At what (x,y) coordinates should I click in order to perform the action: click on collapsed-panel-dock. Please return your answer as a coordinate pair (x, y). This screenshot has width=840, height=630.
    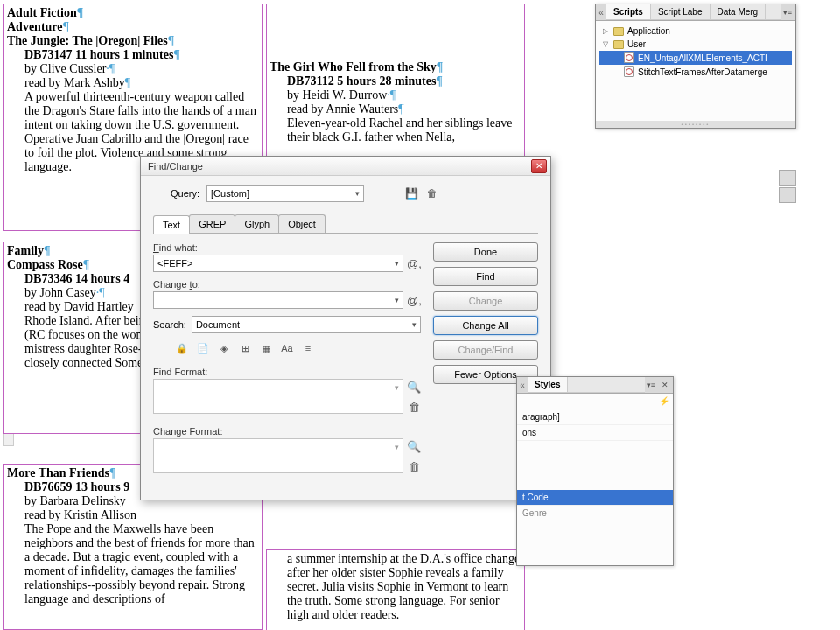
    Looking at the image, I should click on (788, 214).